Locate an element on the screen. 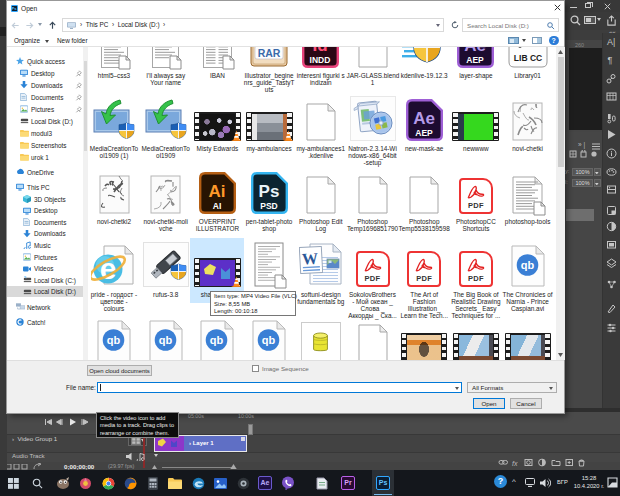 Image resolution: width=620 pixels, height=496 pixels. svg-text: Ai is located at coordinates (216, 192).